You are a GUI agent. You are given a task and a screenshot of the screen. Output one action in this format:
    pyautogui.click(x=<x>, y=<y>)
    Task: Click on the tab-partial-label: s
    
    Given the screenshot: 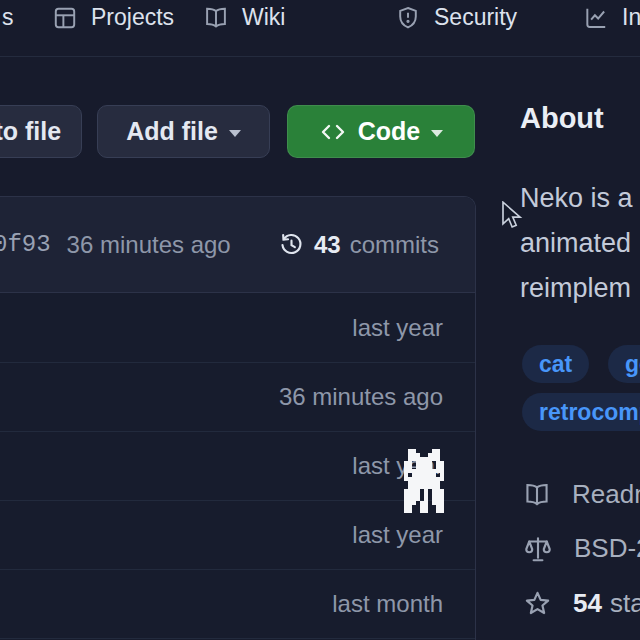 What is the action you would take?
    pyautogui.click(x=8, y=18)
    